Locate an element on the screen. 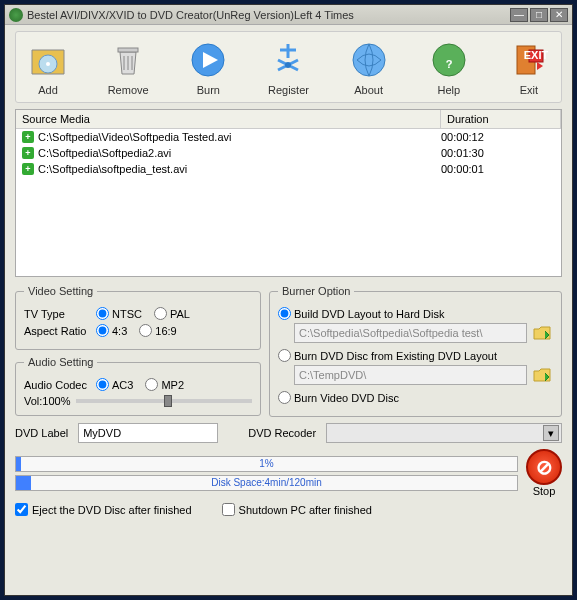  about-label: About is located at coordinates (368, 90).